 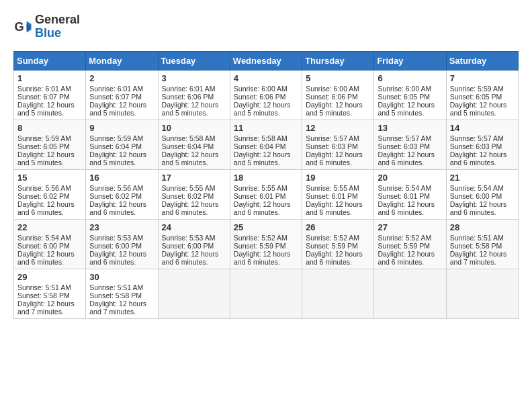 I want to click on day-number: 7, so click(x=482, y=78).